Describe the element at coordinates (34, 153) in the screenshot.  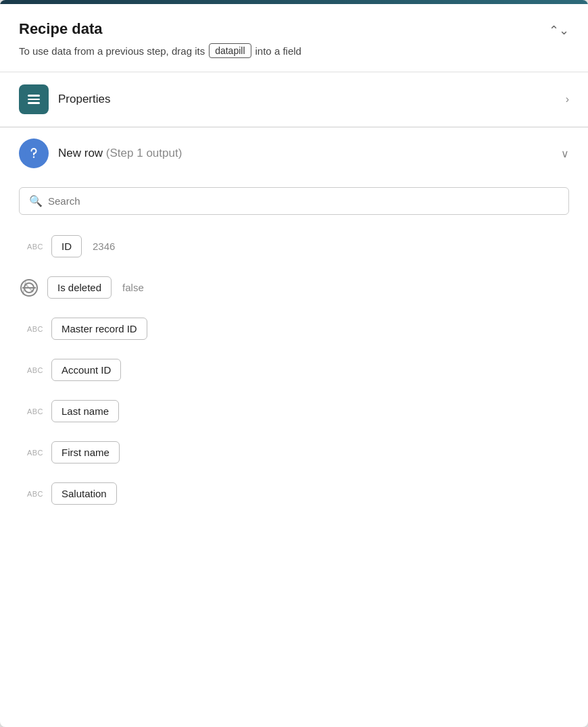
I see `new-row-icon-box` at that location.